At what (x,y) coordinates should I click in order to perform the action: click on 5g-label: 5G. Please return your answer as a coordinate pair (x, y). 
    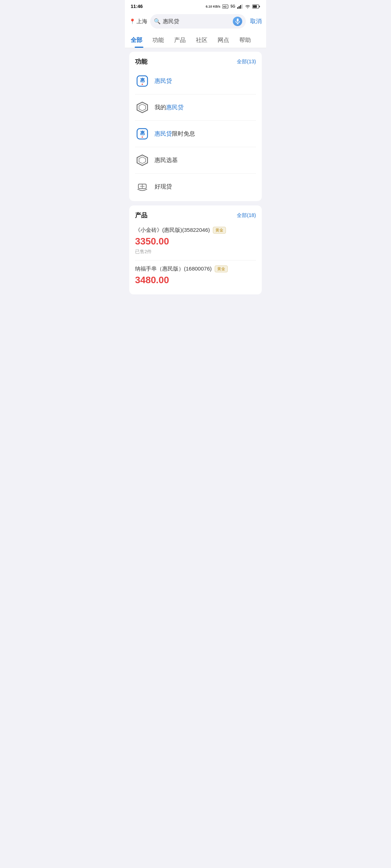
    Looking at the image, I should click on (233, 7).